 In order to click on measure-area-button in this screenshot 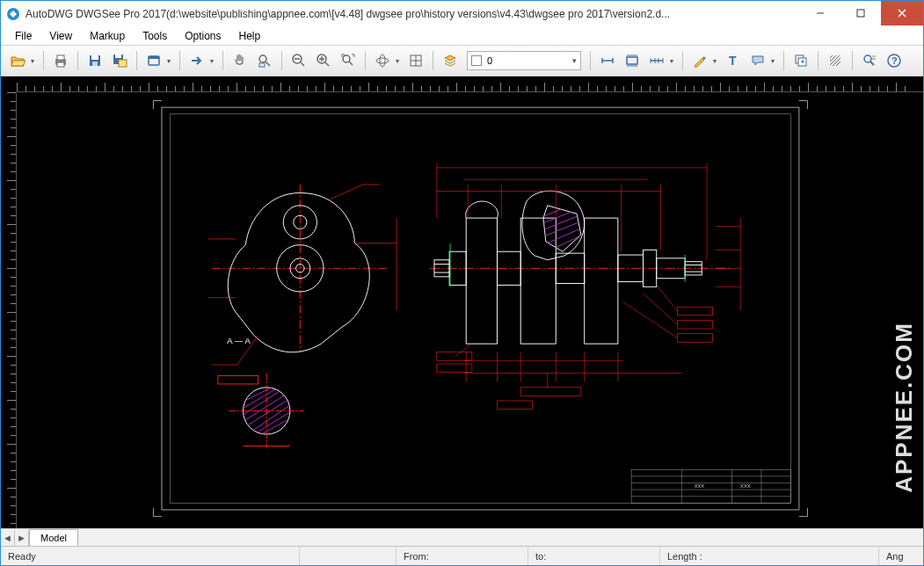, I will do `click(632, 61)`.